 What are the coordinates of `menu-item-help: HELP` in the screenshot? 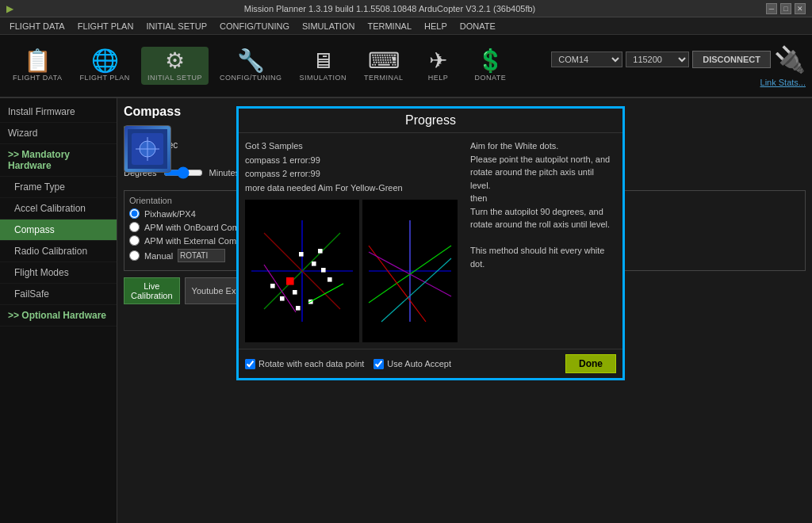 It's located at (436, 26).